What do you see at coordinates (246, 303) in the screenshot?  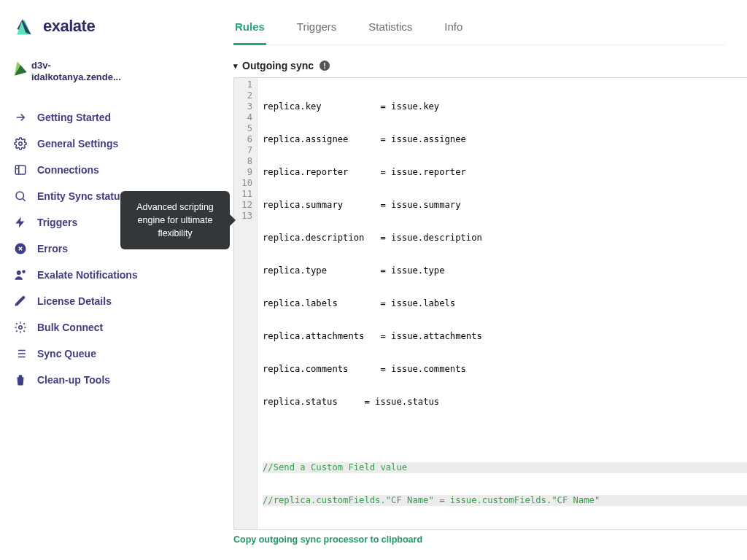 I see `outgoing-gutter: 1 2 3 4 5 6 7 8 9 10 11 12 13` at bounding box center [246, 303].